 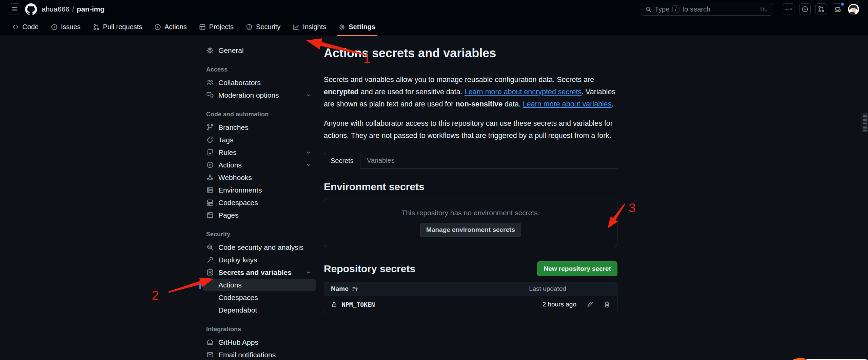 What do you see at coordinates (210, 260) in the screenshot?
I see `key-icon` at bounding box center [210, 260].